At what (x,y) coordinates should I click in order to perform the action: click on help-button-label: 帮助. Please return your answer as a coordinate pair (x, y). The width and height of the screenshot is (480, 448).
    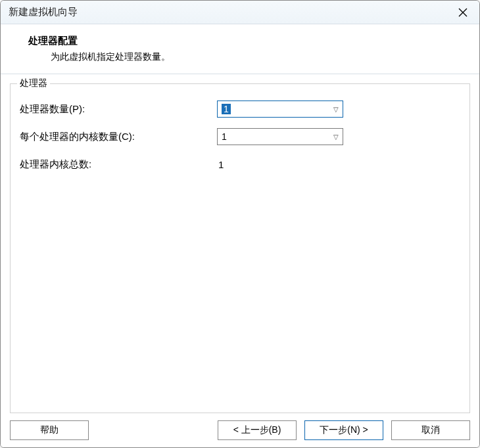
    Looking at the image, I should click on (49, 430).